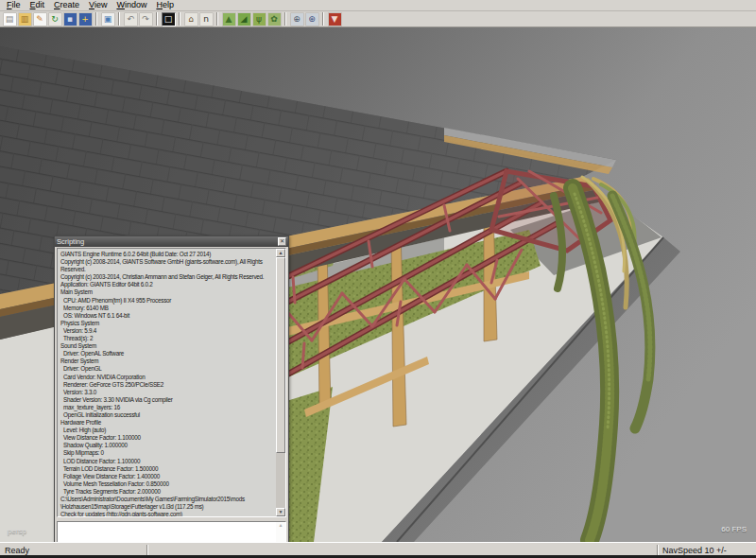  What do you see at coordinates (168, 292) in the screenshot?
I see `log-line: Main System` at bounding box center [168, 292].